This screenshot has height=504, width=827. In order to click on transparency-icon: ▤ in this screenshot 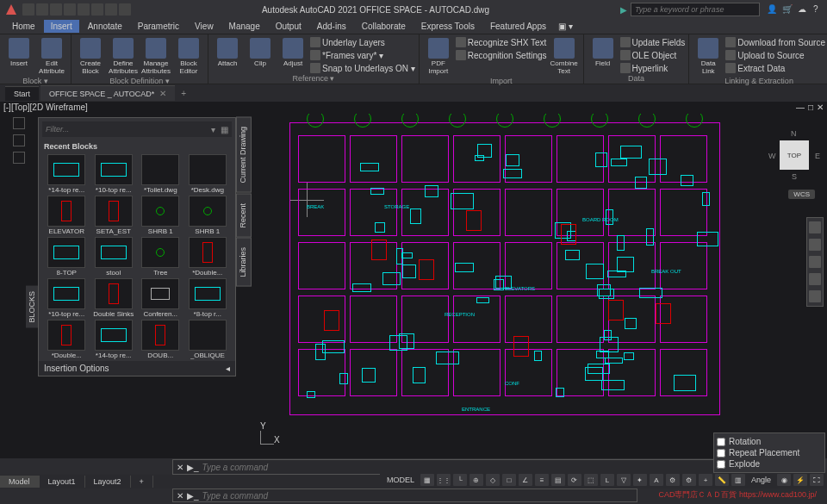, I will do `click(558, 480)`.